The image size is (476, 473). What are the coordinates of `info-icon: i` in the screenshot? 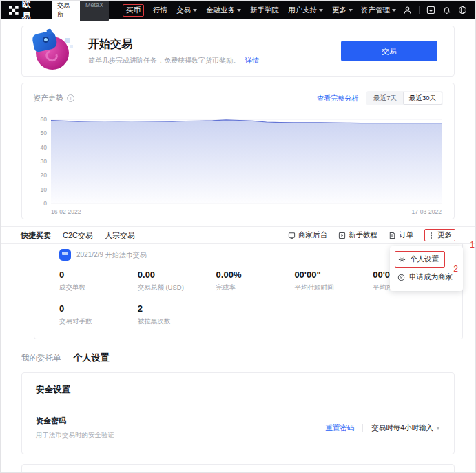 It's located at (70, 98).